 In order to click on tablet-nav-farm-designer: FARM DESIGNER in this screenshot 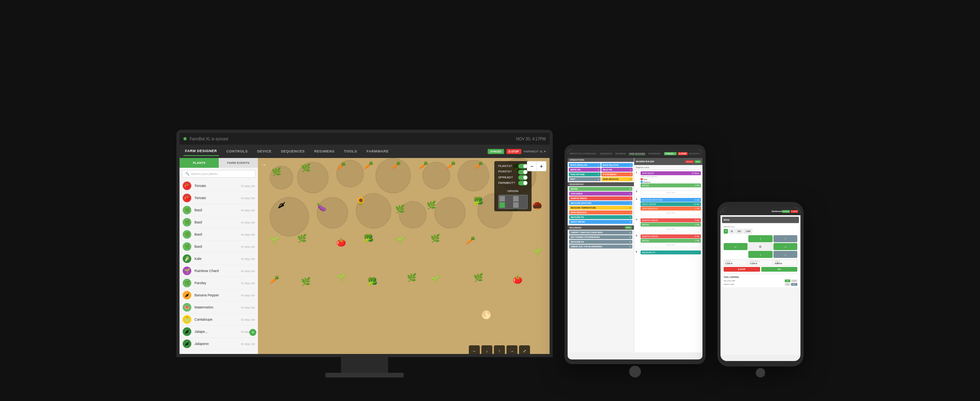, I will do `click(637, 154)`.